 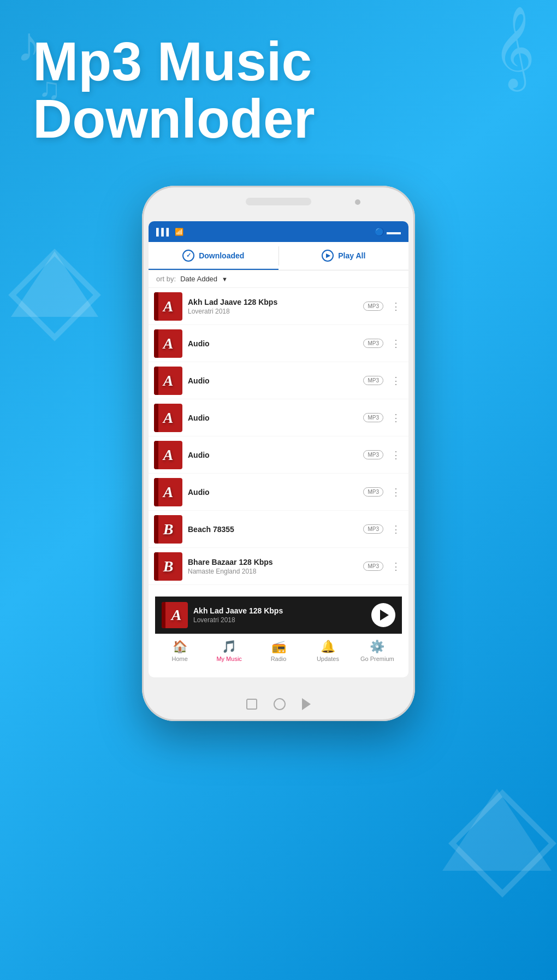 I want to click on song-letter-1: A, so click(x=168, y=306).